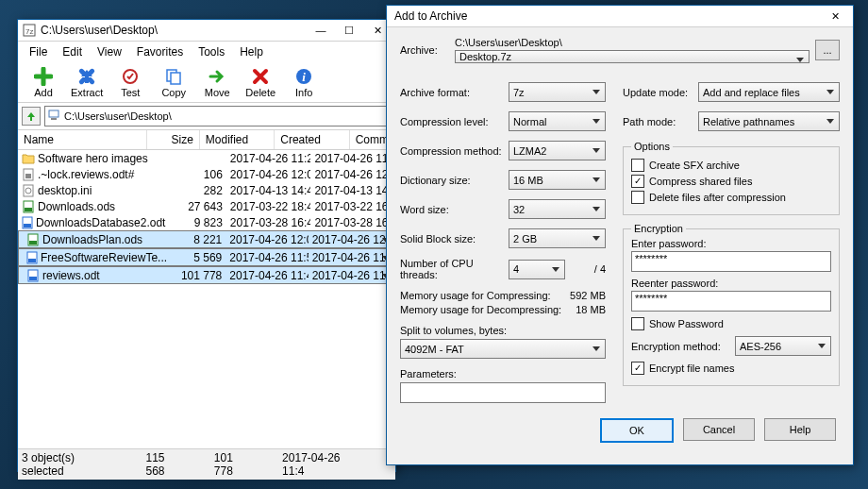 This screenshot has height=489, width=868. What do you see at coordinates (769, 93) in the screenshot?
I see `update-select: Add and replace files` at bounding box center [769, 93].